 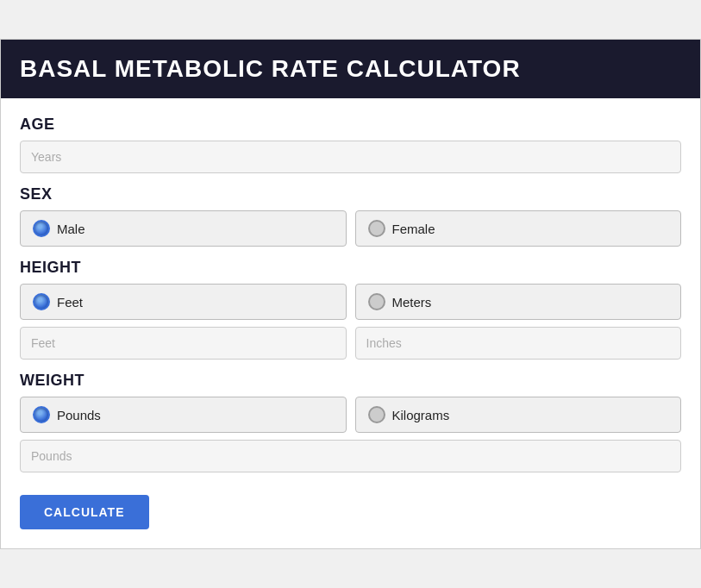 I want to click on sex-section: SEX Male Female, so click(x=350, y=216).